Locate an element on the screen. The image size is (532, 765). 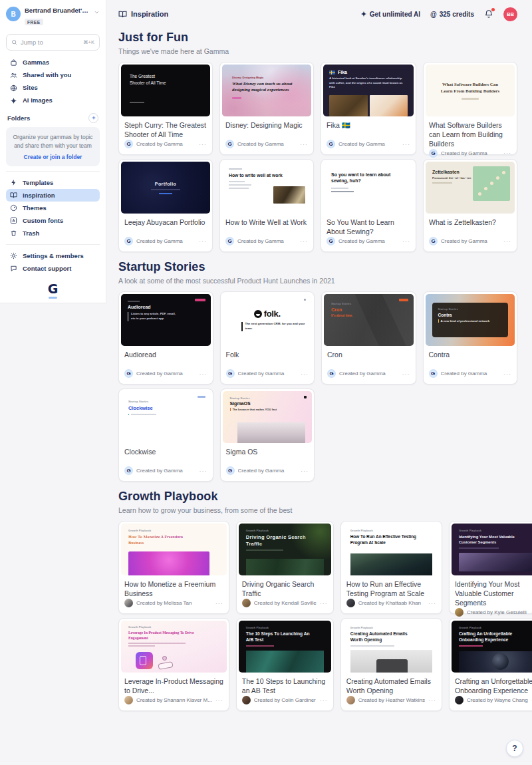
jump-to-search: Jump to ⌘+K is located at coordinates (53, 43).